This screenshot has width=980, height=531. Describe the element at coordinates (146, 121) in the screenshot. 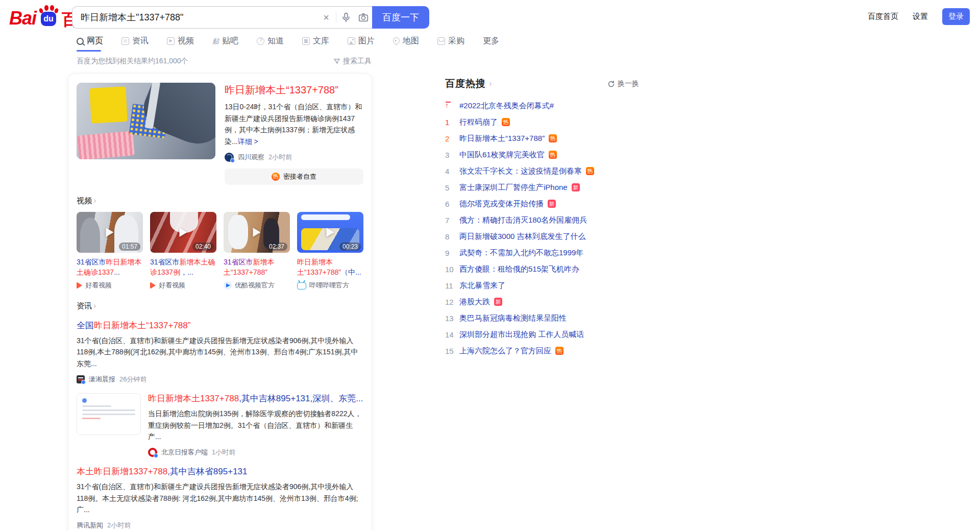

I see `news-image` at that location.